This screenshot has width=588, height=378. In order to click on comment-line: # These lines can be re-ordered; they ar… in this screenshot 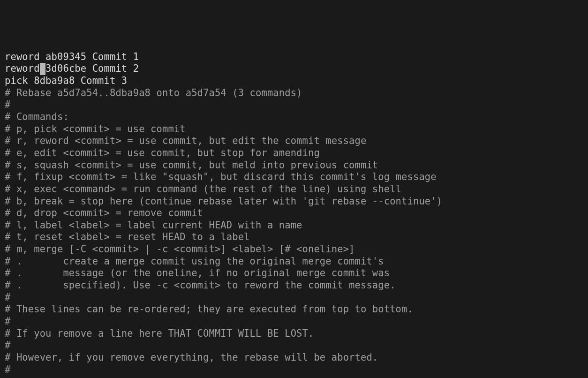, I will do `click(294, 310)`.